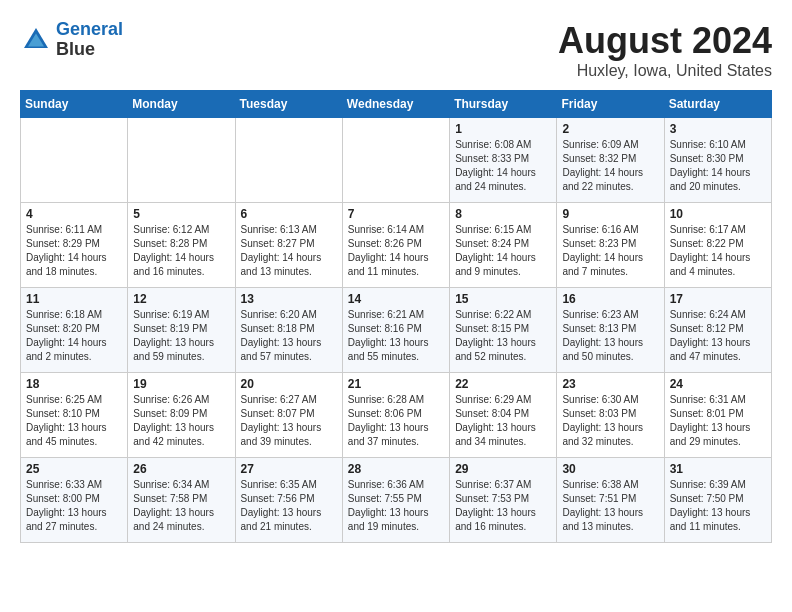 The width and height of the screenshot is (792, 612). I want to click on day-number: 22, so click(503, 384).